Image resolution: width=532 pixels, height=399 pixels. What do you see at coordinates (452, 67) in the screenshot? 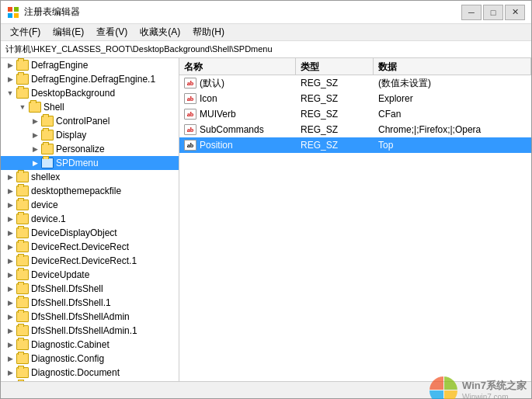
I see `col-header-data: 数据` at bounding box center [452, 67].